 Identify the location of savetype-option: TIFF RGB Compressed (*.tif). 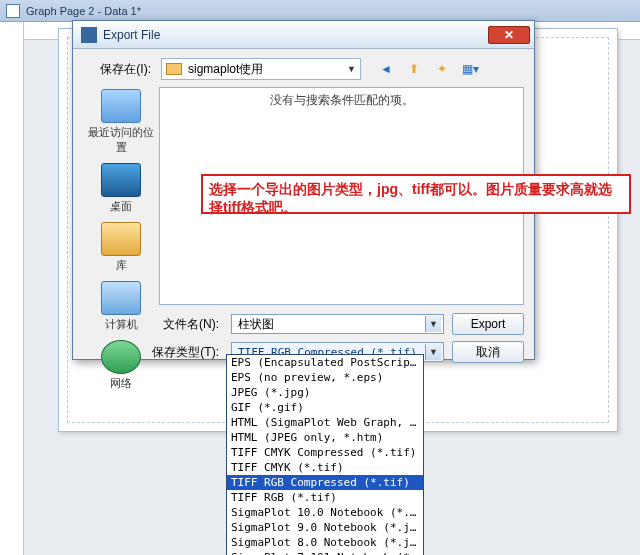
(325, 482).